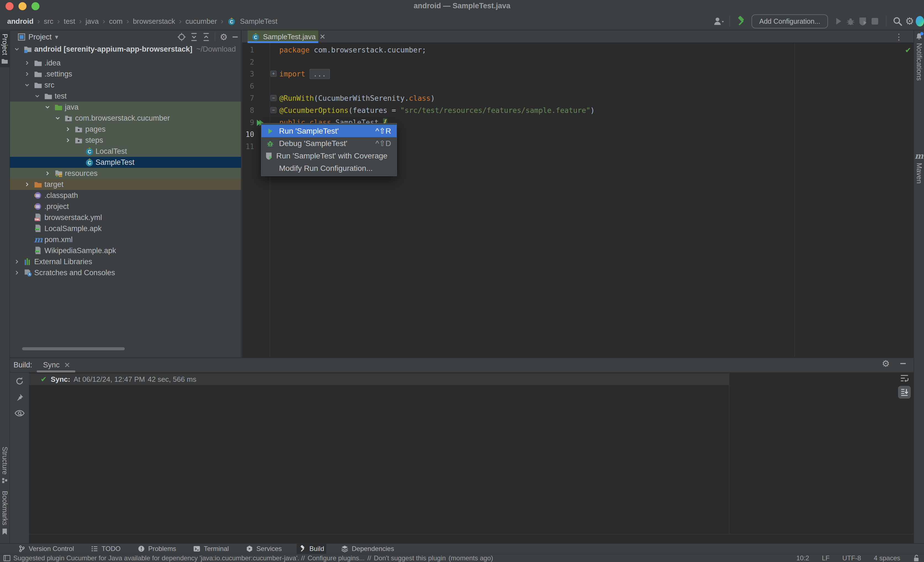 The height and width of the screenshot is (562, 924). Describe the element at coordinates (273, 74) in the screenshot. I see `fold-expand-icon: +` at that location.